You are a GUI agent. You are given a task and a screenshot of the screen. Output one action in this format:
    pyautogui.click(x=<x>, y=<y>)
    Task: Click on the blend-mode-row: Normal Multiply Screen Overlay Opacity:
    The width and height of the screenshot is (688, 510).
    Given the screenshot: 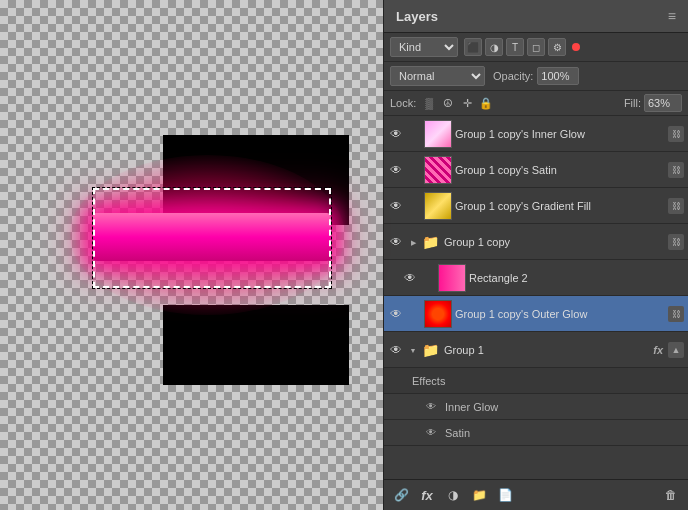 What is the action you would take?
    pyautogui.click(x=536, y=76)
    